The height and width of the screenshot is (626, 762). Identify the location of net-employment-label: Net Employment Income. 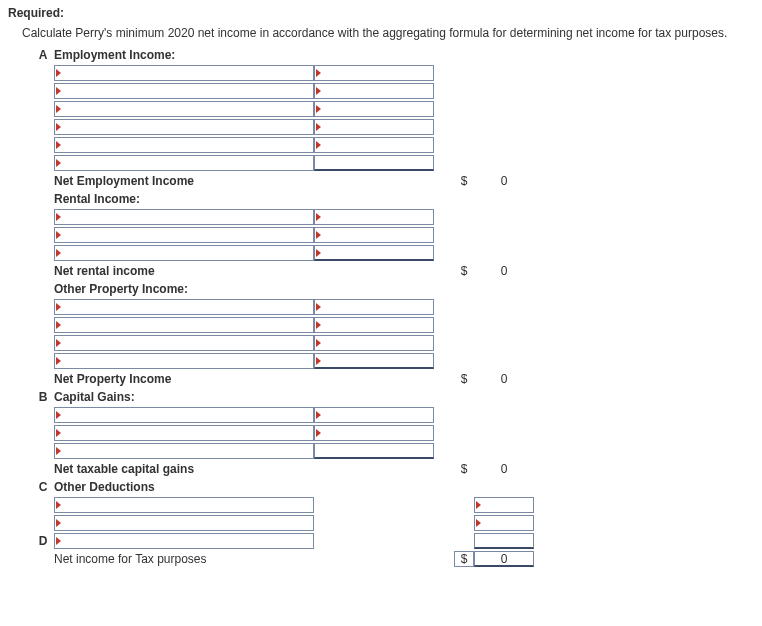
(124, 181).